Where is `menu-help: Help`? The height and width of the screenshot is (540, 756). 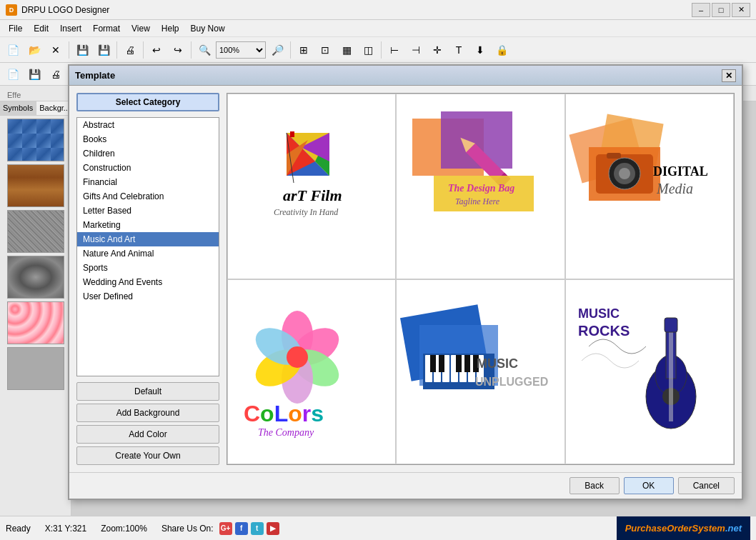
menu-help: Help is located at coordinates (170, 29).